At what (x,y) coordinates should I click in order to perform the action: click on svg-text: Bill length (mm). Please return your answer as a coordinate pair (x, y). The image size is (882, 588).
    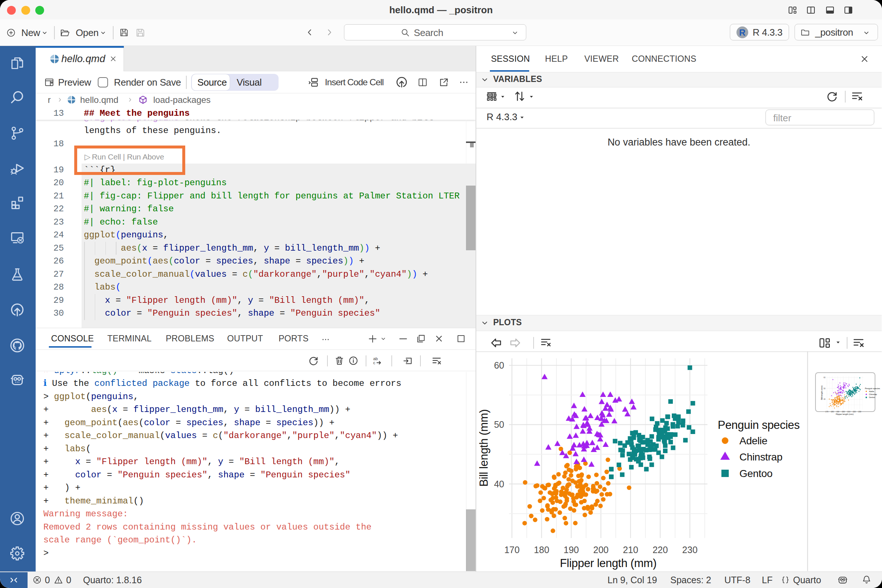
    Looking at the image, I should click on (484, 448).